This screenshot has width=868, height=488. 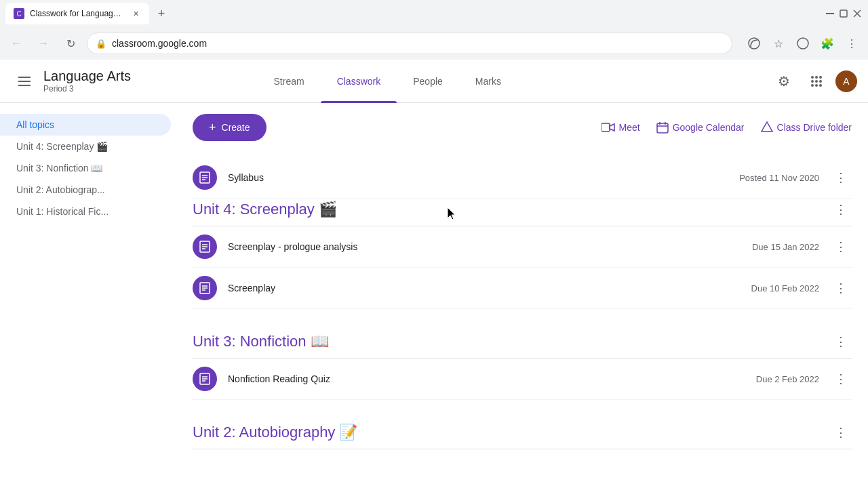 I want to click on bookmark-icon: ☆, so click(x=778, y=43).